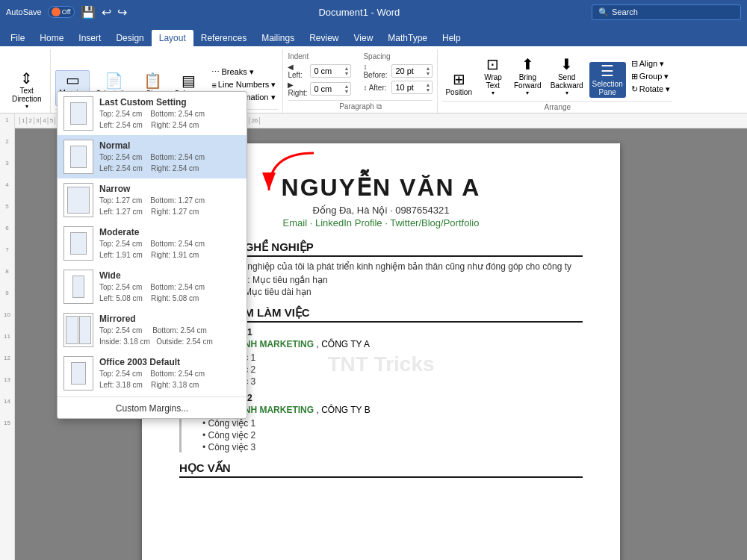  Describe the element at coordinates (78, 243) in the screenshot. I see `margin-icon-moderate` at that location.